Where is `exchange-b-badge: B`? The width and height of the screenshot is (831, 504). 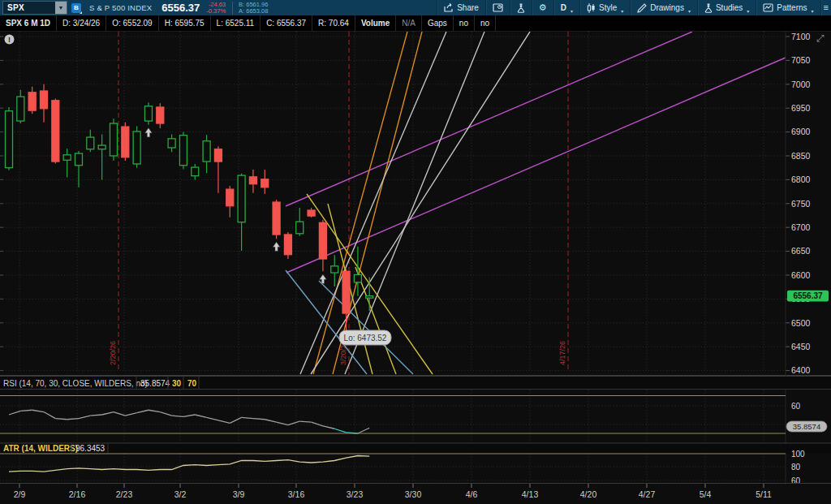 exchange-b-badge: B is located at coordinates (76, 8).